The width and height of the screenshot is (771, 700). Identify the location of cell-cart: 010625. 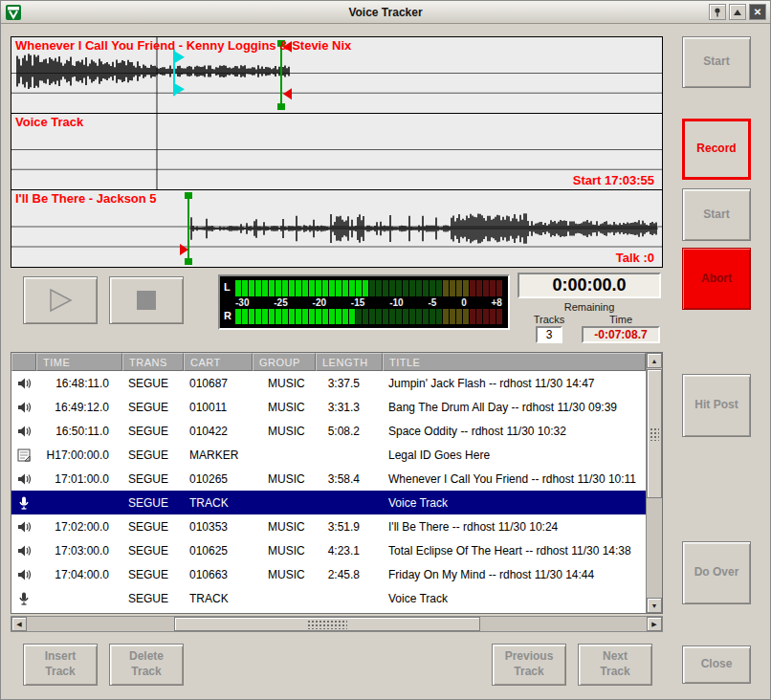
(218, 551).